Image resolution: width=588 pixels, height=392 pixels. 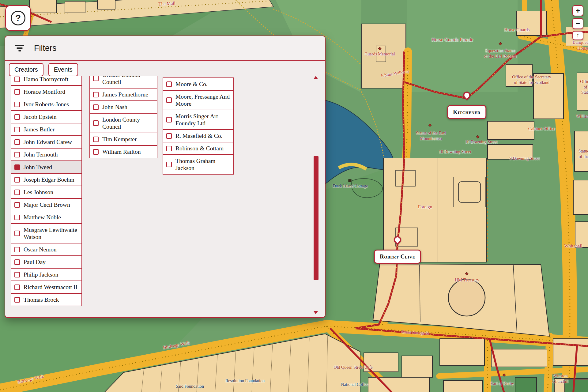 What do you see at coordinates (47, 233) in the screenshot?
I see `filter-option: Musgrave Lewthwaite Watson` at bounding box center [47, 233].